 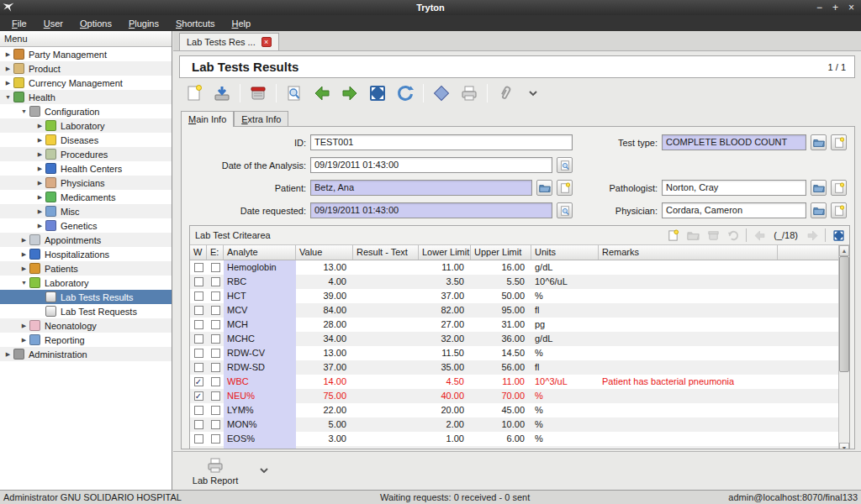 I want to click on menu-file: File, so click(x=19, y=24).